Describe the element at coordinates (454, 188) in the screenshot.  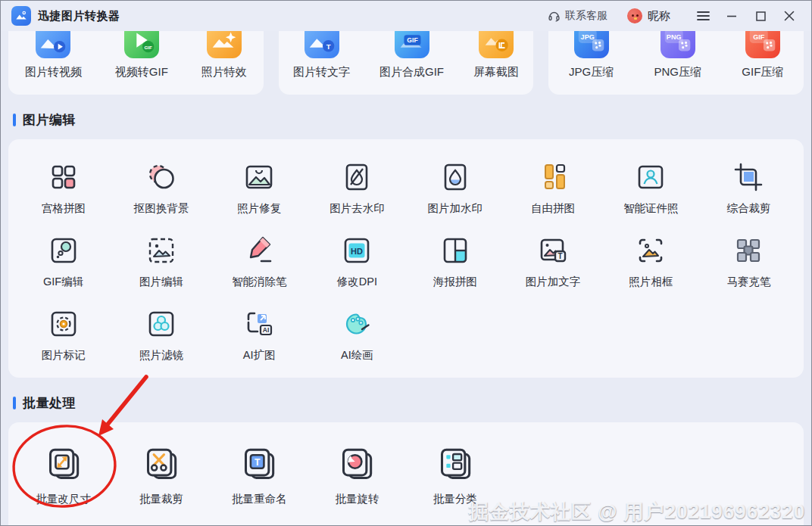
I see `tool-item: 图片加水印` at that location.